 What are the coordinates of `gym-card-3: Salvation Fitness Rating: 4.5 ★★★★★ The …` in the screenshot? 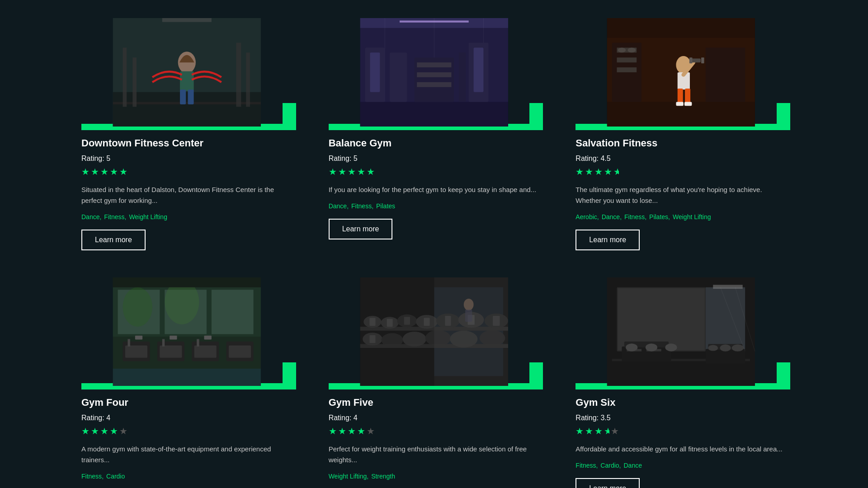 It's located at (681, 134).